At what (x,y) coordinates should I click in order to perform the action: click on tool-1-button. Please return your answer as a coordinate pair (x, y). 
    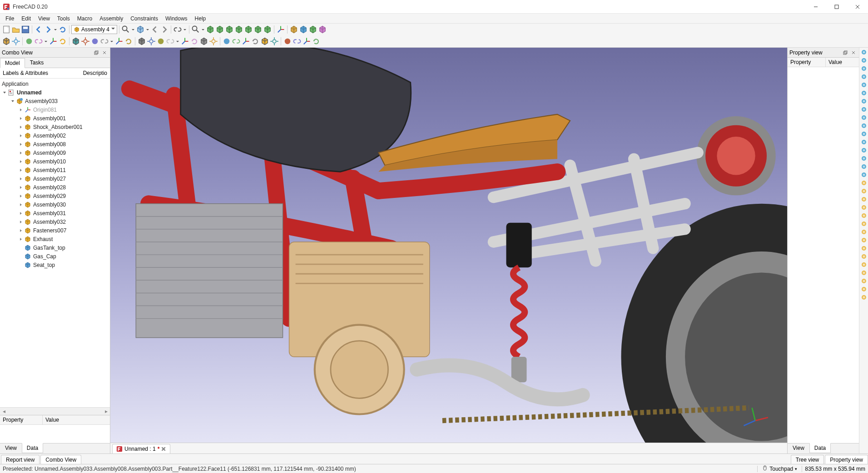
    Looking at the image, I should click on (16, 41).